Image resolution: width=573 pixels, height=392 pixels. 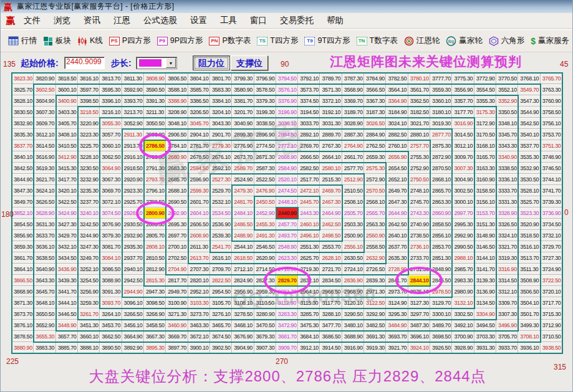 What do you see at coordinates (9, 64) in the screenshot?
I see `angle-label-135: 135` at bounding box center [9, 64].